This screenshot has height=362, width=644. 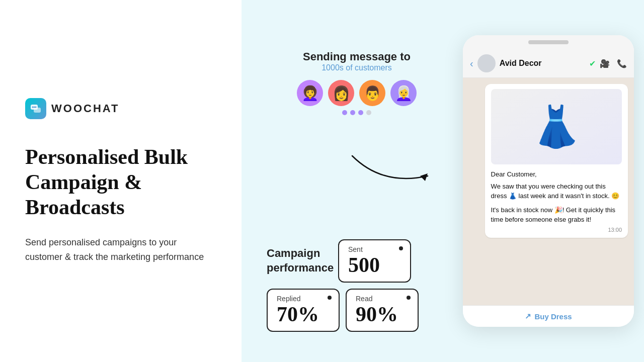 I want to click on avatars-row: 👩‍🦱 👩 👨 👩‍🦳, so click(x=357, y=93).